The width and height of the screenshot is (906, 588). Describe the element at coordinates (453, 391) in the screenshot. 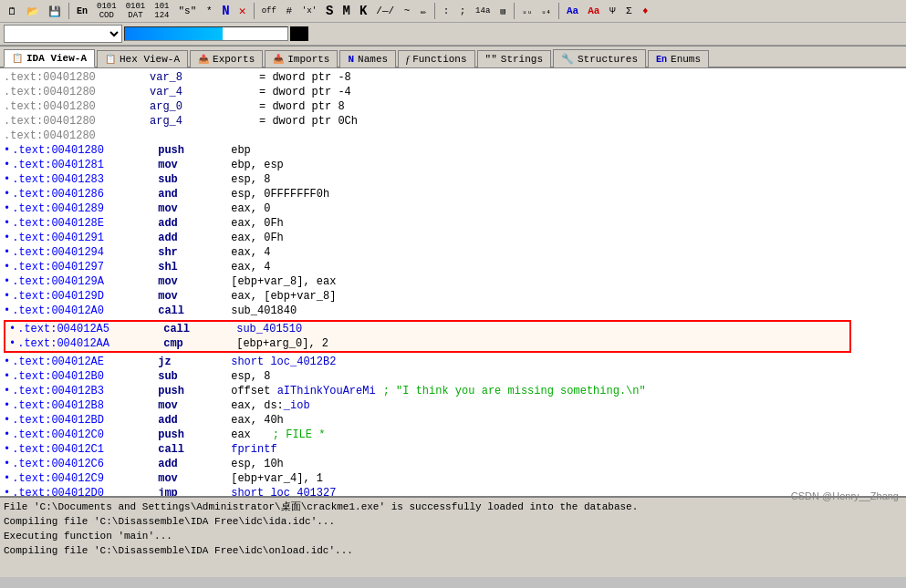

I see `code-line-push-offset: • .text:004012B3 push offset aIThinkYouA…` at that location.